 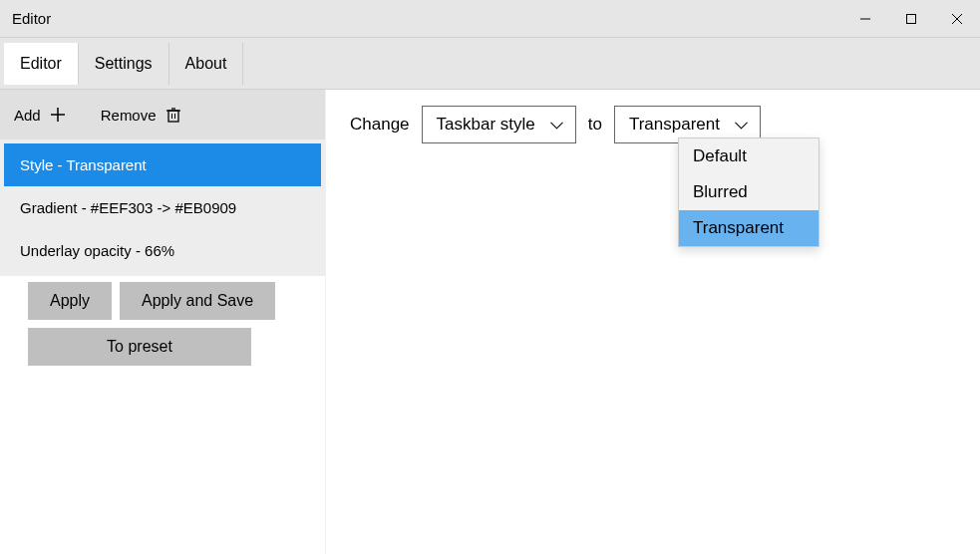 I want to click on value-dropdown: Default Blurred Transparent, so click(x=749, y=192).